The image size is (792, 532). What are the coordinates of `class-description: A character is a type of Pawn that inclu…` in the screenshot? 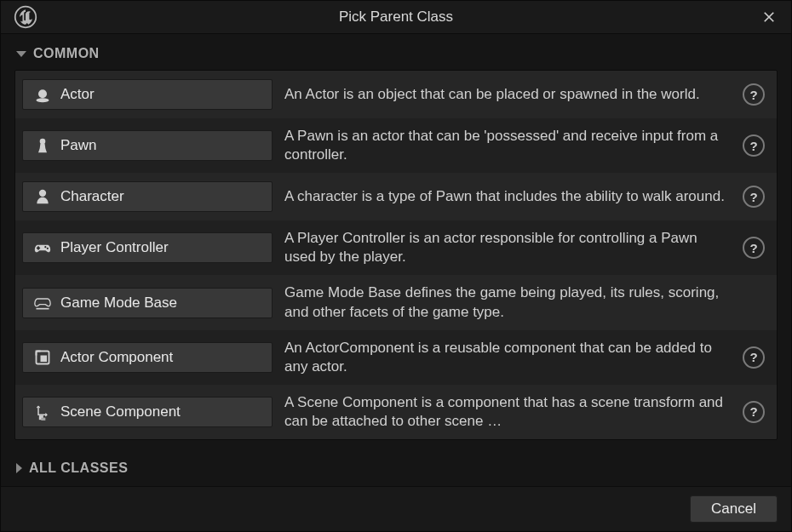 It's located at (508, 197).